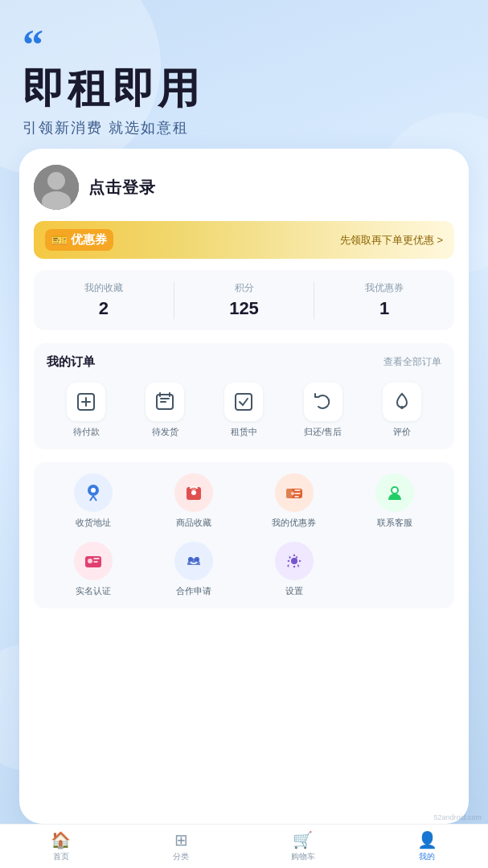 The width and height of the screenshot is (488, 868). I want to click on order-renting: 租赁中, so click(244, 410).